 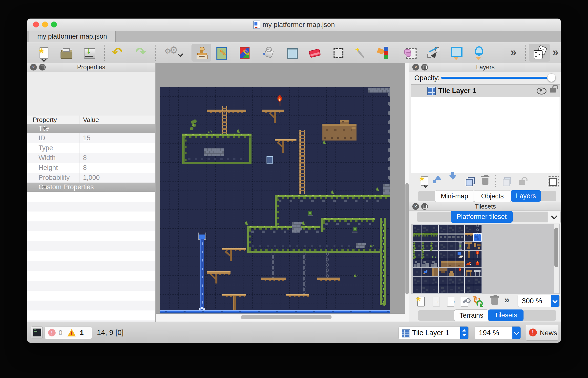 I want to click on current-layer-select: Tile Layer 1, so click(x=434, y=333).